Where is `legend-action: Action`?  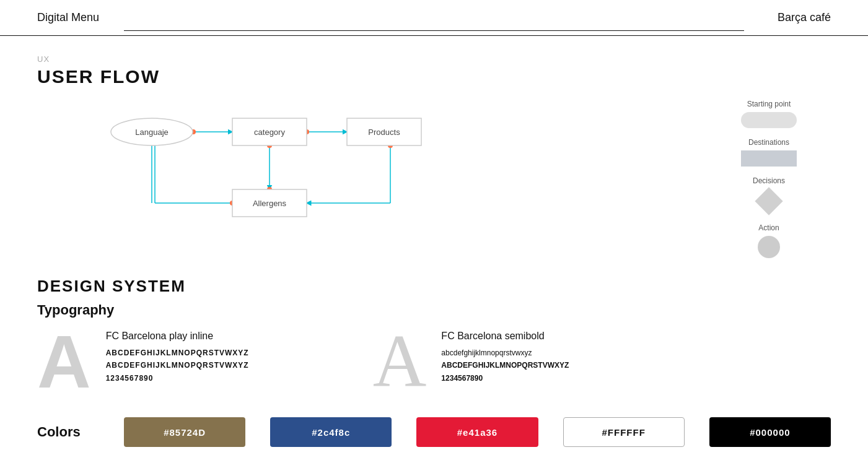 legend-action: Action is located at coordinates (769, 241).